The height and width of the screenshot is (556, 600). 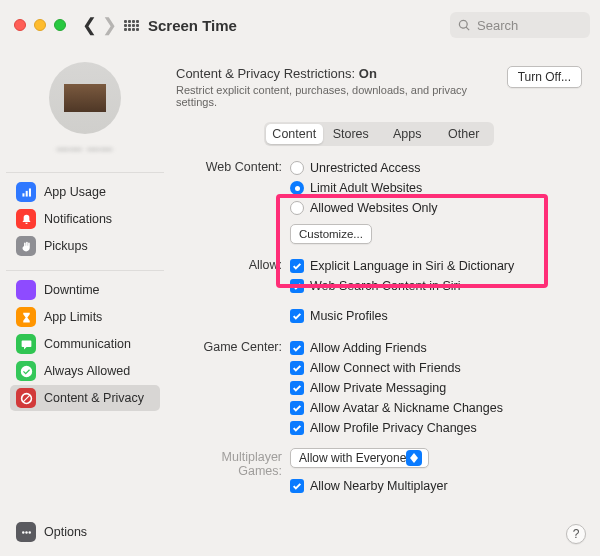 What do you see at coordinates (408, 134) in the screenshot?
I see `tab-apps: Apps` at bounding box center [408, 134].